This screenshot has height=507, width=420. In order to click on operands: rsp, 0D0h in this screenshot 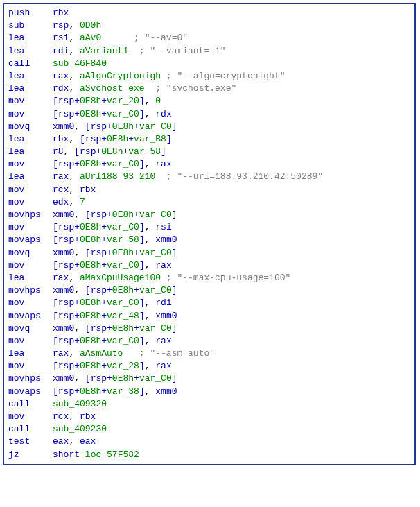, I will do `click(77, 26)`.